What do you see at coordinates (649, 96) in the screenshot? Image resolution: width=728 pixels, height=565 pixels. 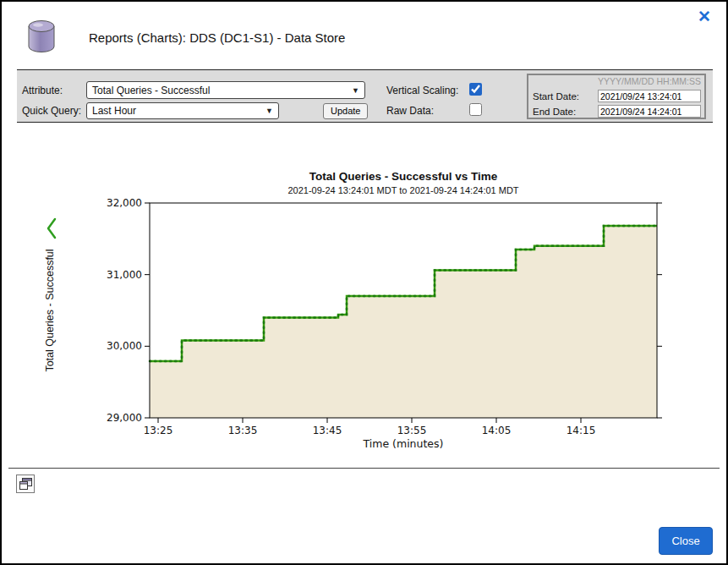 I see `start-date-input` at bounding box center [649, 96].